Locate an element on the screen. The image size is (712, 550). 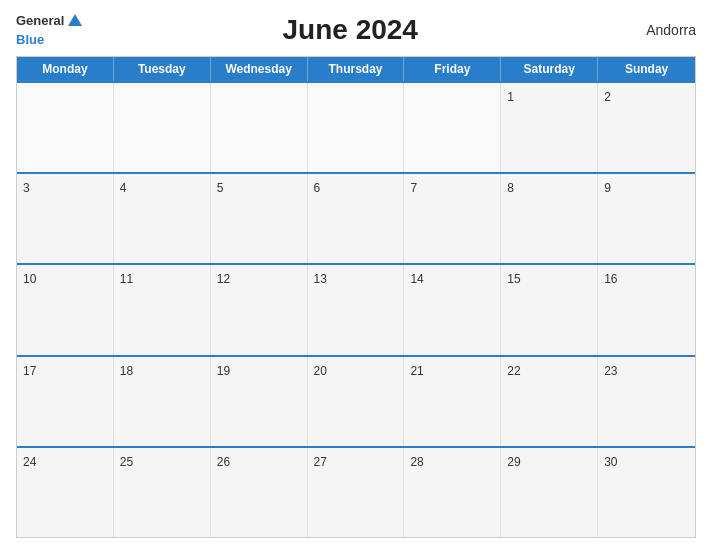
day-number: 10 is located at coordinates (30, 279).